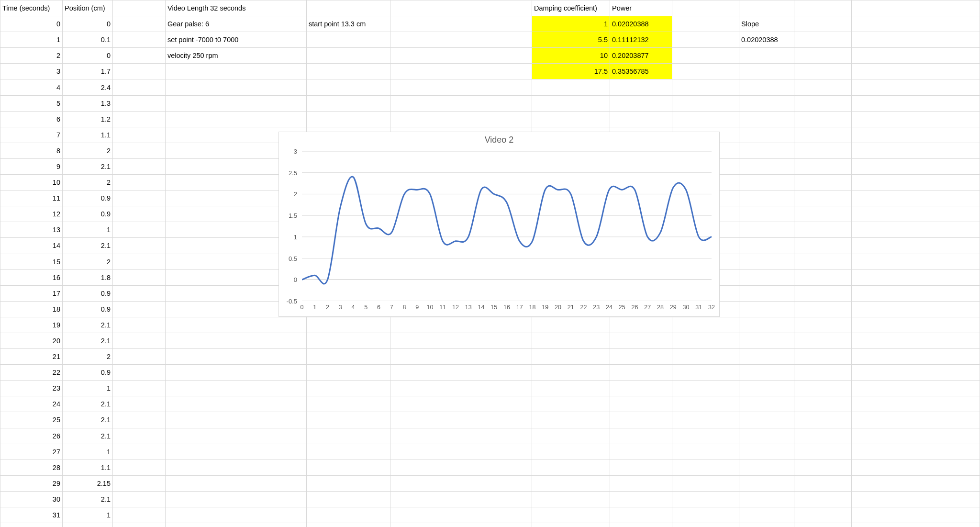 This screenshot has height=527, width=980. I want to click on cell-time: 31, so click(32, 515).